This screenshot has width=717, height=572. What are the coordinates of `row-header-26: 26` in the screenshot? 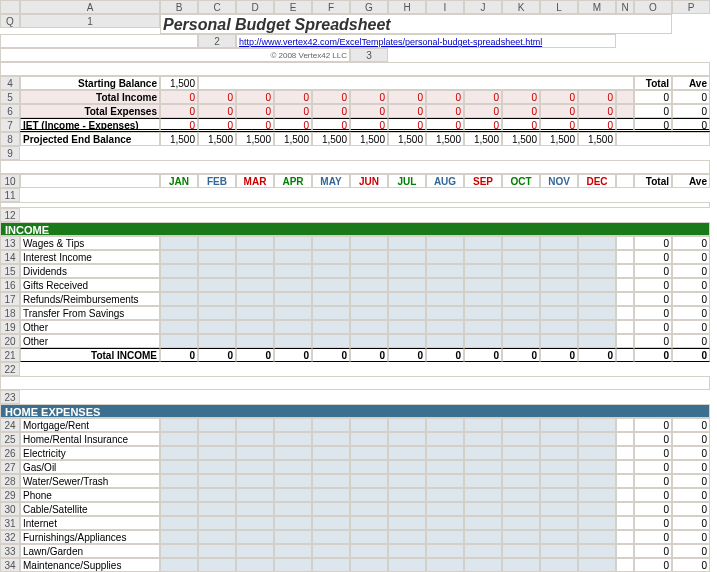 It's located at (10, 453).